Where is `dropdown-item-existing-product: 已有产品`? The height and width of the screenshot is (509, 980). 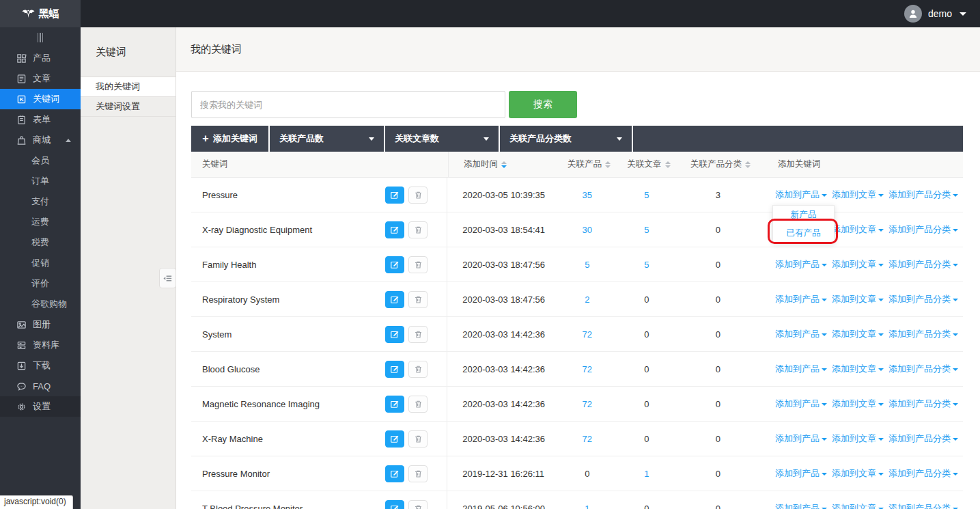
dropdown-item-existing-product: 已有产品 is located at coordinates (803, 234).